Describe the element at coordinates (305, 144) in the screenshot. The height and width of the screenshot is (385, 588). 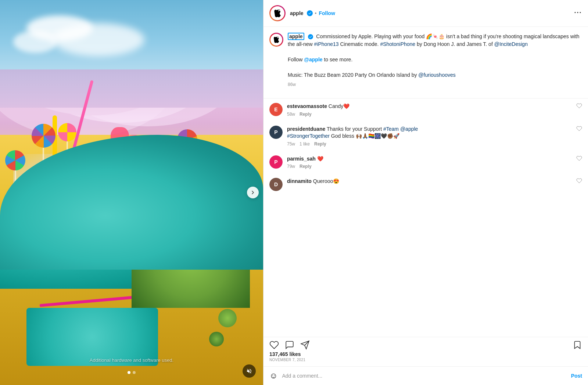
I see `comment-likes-2: 1 like` at that location.